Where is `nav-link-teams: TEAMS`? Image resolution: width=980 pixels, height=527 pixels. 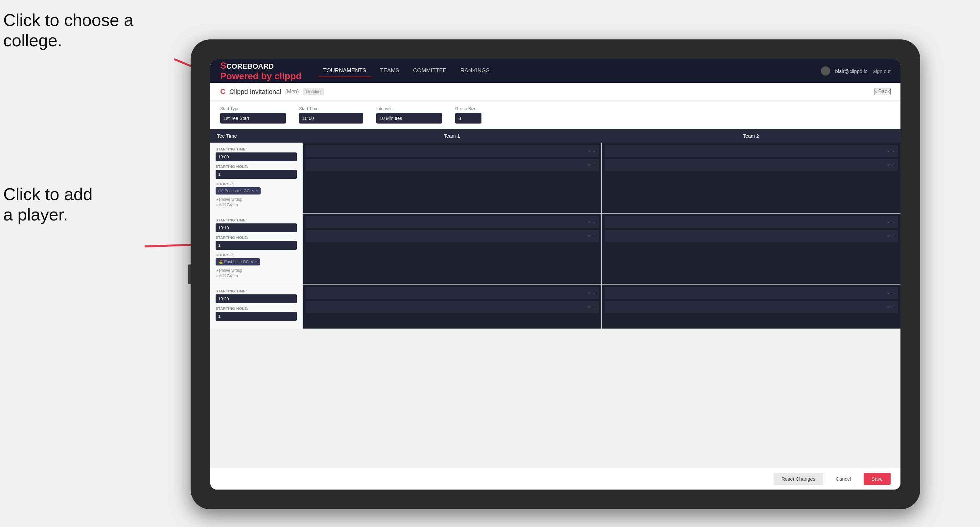
nav-link-teams: TEAMS is located at coordinates (390, 71).